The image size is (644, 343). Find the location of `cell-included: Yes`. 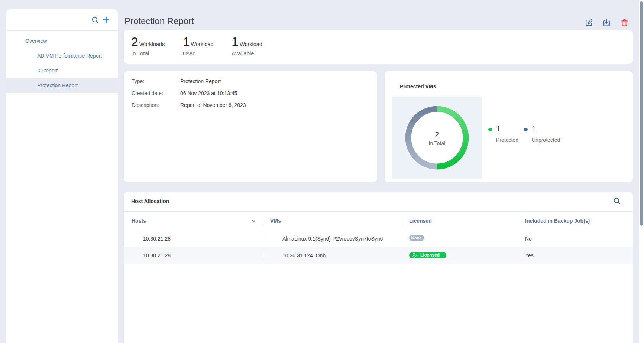

cell-included: Yes is located at coordinates (575, 255).